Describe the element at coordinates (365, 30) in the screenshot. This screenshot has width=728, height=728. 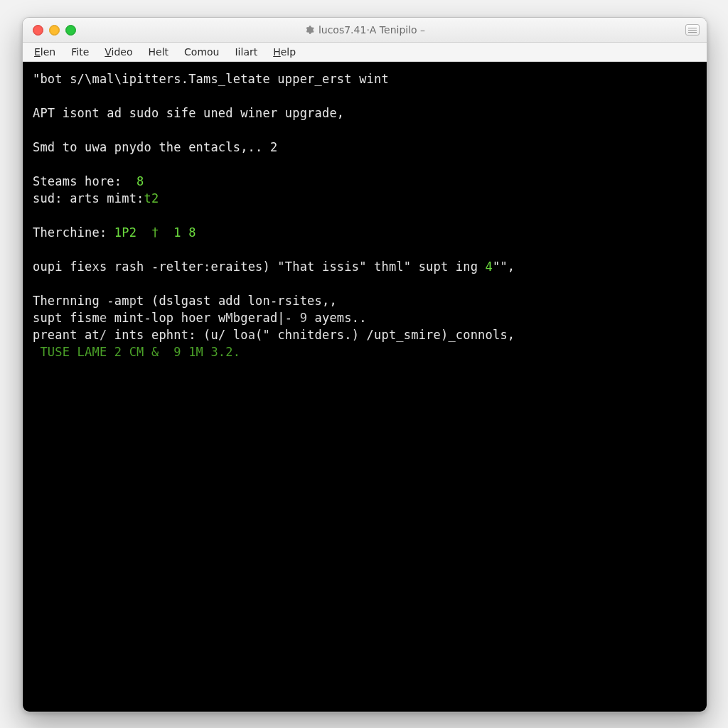
I see `titlebar: lucos7.41·A Tenipilo –` at that location.